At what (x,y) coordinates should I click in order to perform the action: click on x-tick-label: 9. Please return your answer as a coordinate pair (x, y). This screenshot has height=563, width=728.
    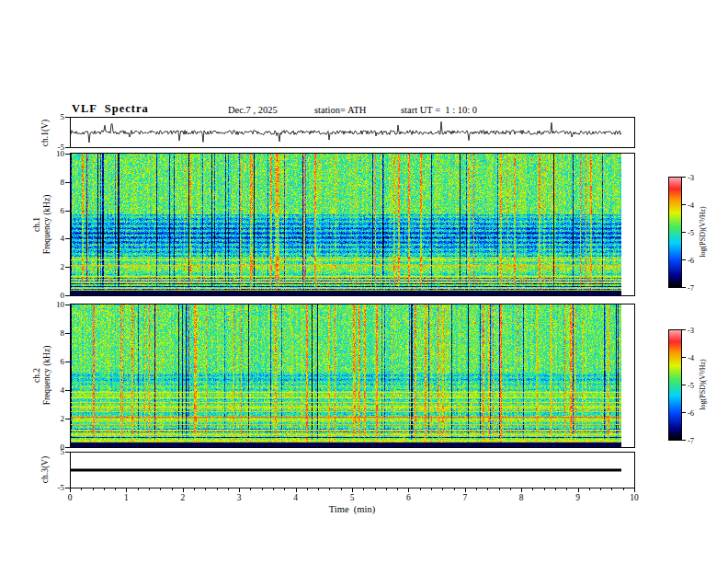
    Looking at the image, I should click on (578, 498).